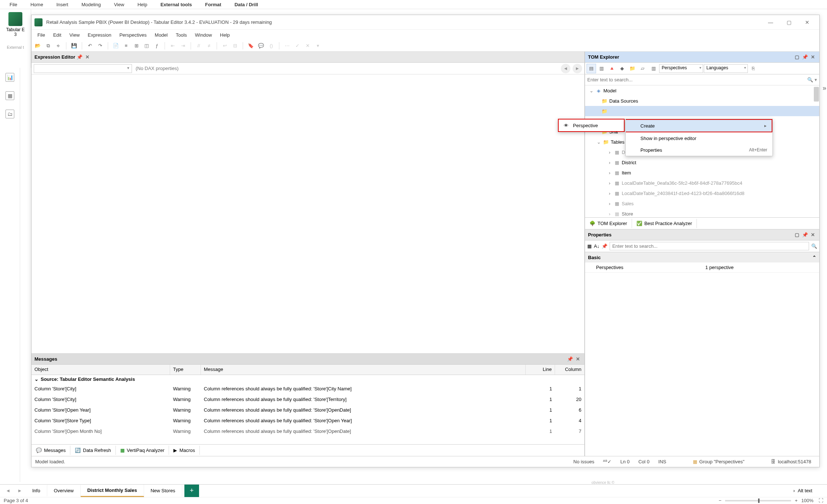 The width and height of the screenshot is (827, 504). Describe the element at coordinates (48, 46) in the screenshot. I see `new-icon: ⧉` at that location.